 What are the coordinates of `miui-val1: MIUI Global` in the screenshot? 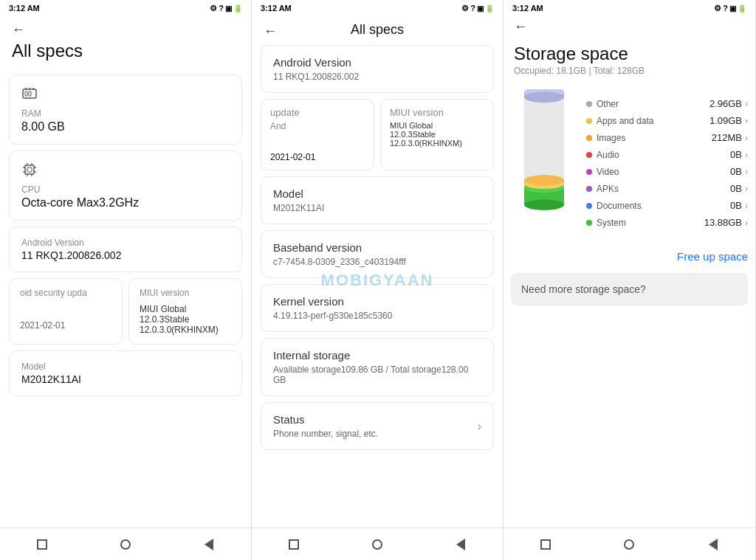 It's located at (437, 125).